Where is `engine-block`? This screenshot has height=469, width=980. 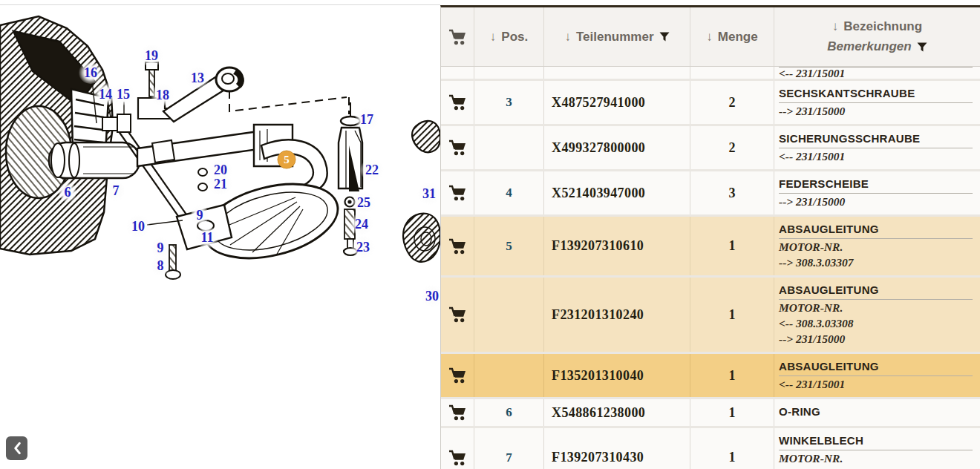
engine-block is located at coordinates (56, 135).